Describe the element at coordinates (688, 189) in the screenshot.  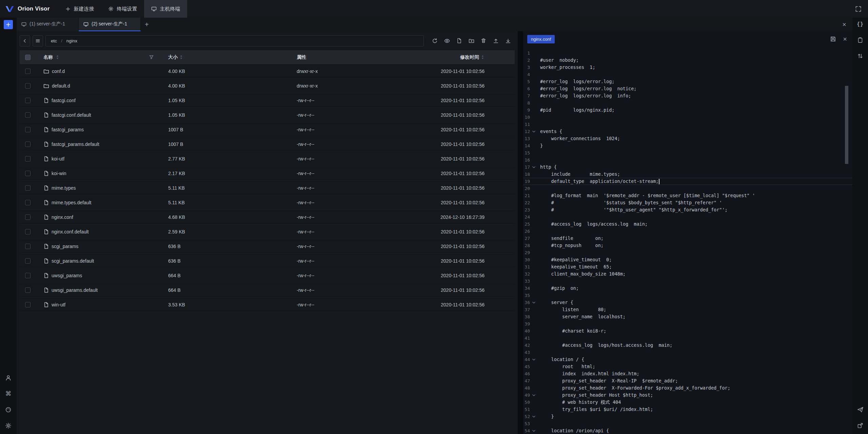
I see `code-line: 20` at that location.